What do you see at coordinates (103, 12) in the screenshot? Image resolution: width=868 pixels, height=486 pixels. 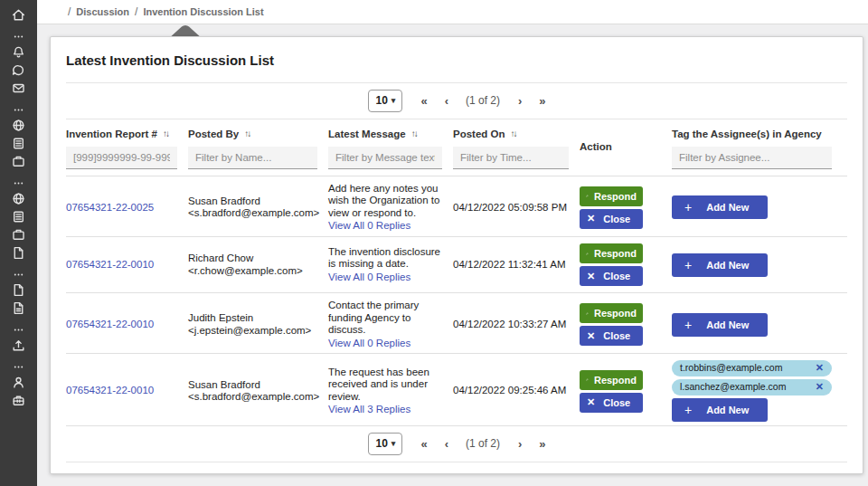 I see `breadcrumb-item-discussion: Discussion` at bounding box center [103, 12].